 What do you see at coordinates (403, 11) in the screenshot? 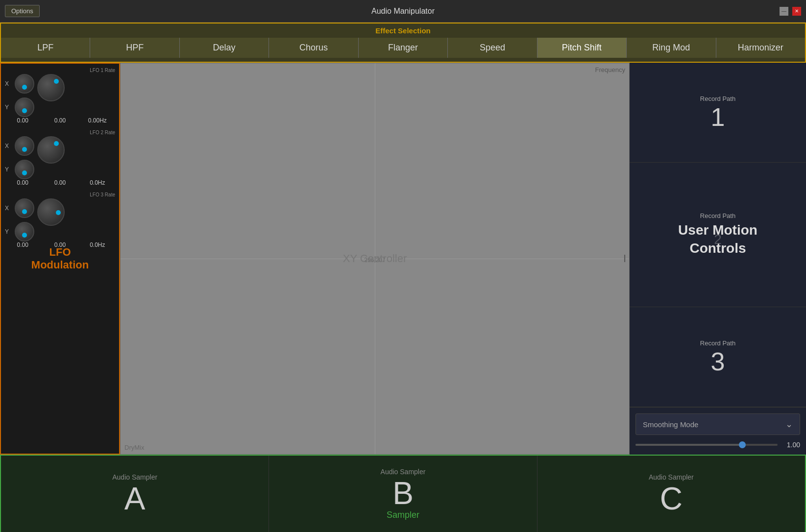
I see `title-bar: Options Audio Manipulator — ✕` at bounding box center [403, 11].